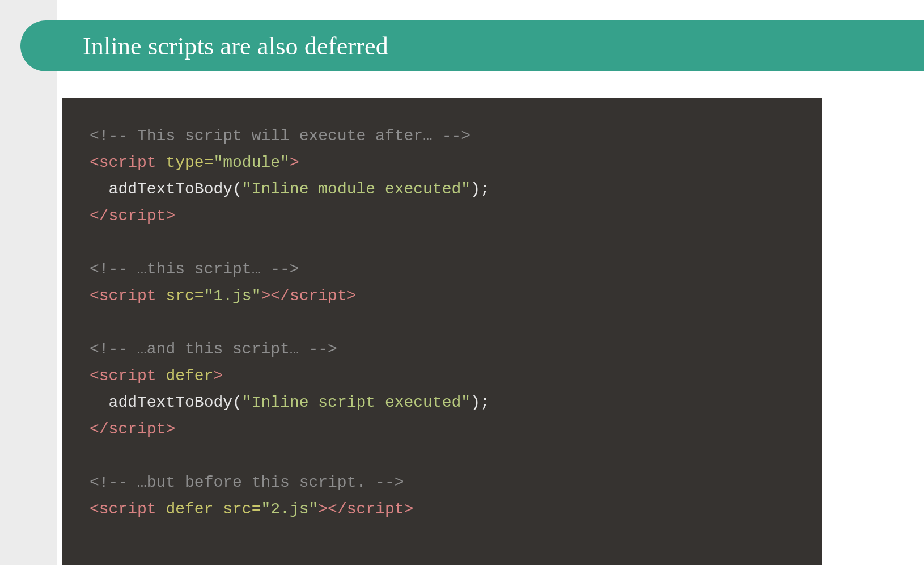 Image resolution: width=924 pixels, height=565 pixels. I want to click on slide-title: Inline scripts are also deferred, so click(236, 47).